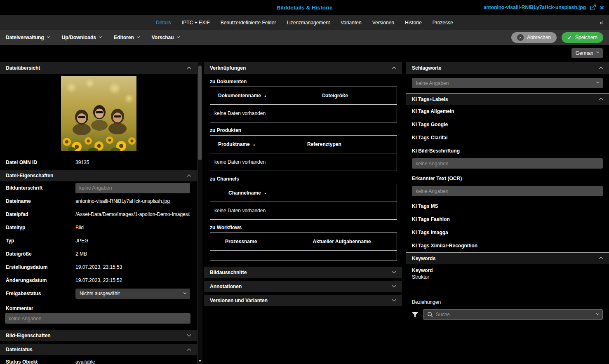 The height and width of the screenshot is (364, 609). What do you see at coordinates (508, 68) in the screenshot?
I see `section-schlagworte: Schlagworte` at bounding box center [508, 68].